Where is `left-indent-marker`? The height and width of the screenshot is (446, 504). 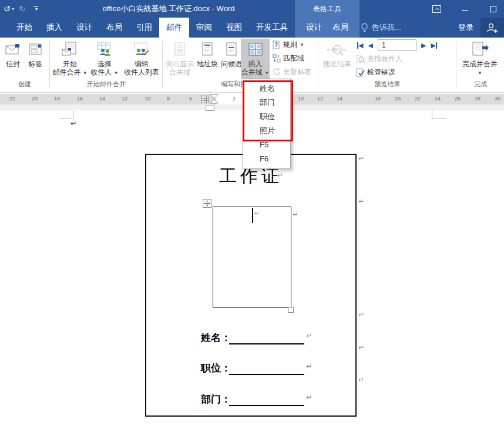 left-indent-marker is located at coordinates (210, 108).